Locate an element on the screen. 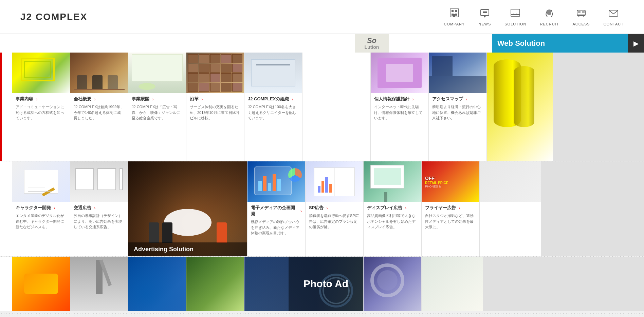 The image size is (644, 317). nav-news: NEWS is located at coordinates (485, 17).